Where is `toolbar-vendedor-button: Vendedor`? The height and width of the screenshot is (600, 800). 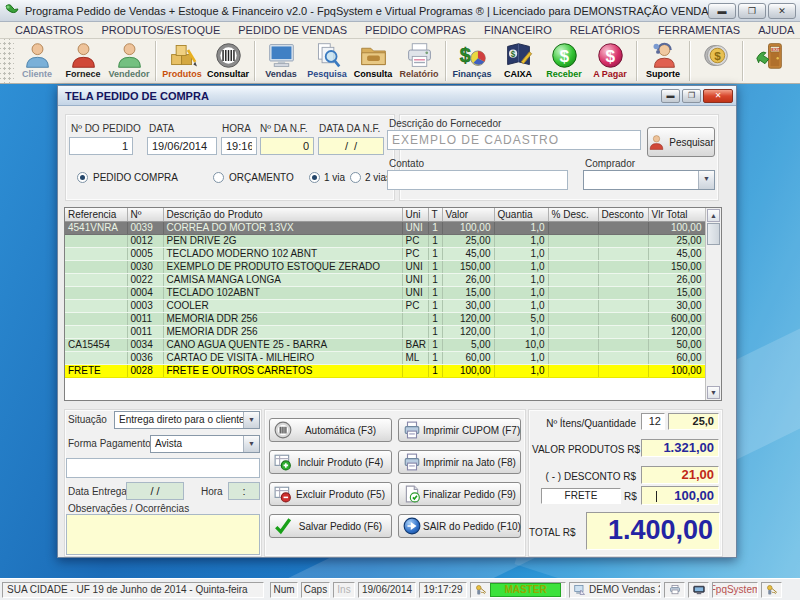 toolbar-vendedor-button: Vendedor is located at coordinates (129, 61).